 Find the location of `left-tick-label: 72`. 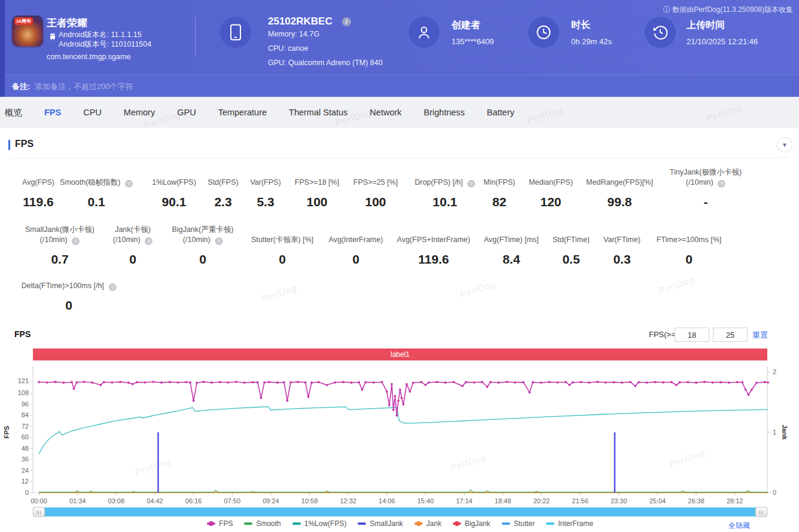

left-tick-label: 72 is located at coordinates (25, 426).